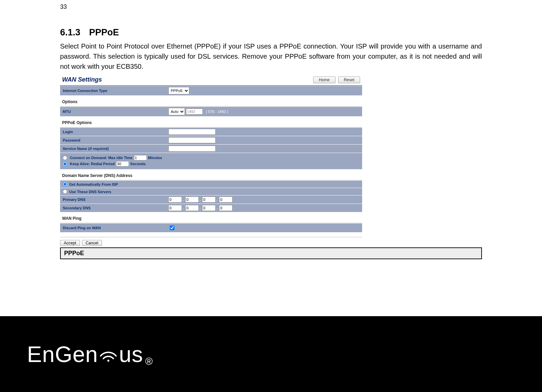 This screenshot has width=542, height=392. What do you see at coordinates (194, 112) in the screenshot?
I see `mtu-value-input` at bounding box center [194, 112].